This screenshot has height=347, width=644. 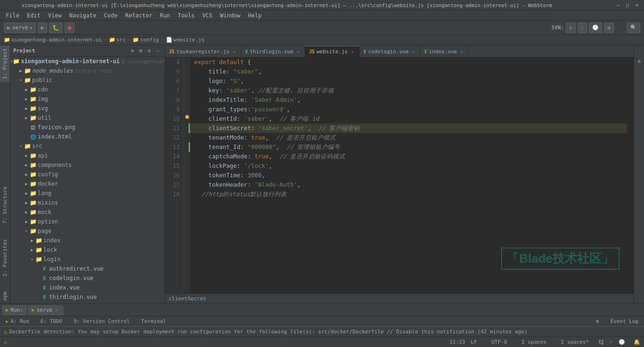 What do you see at coordinates (390, 51) in the screenshot?
I see `tab-codelogin: V codelogin.vue ✕` at bounding box center [390, 51].